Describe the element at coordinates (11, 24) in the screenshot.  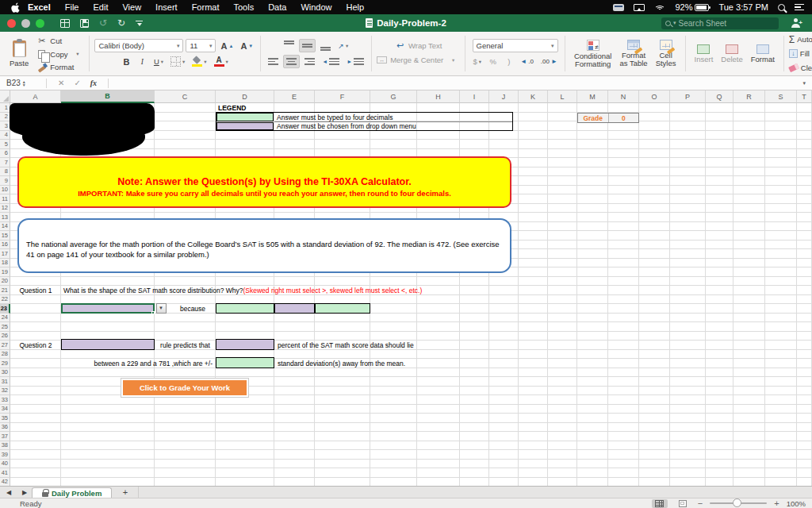
I see `close-window-button` at that location.